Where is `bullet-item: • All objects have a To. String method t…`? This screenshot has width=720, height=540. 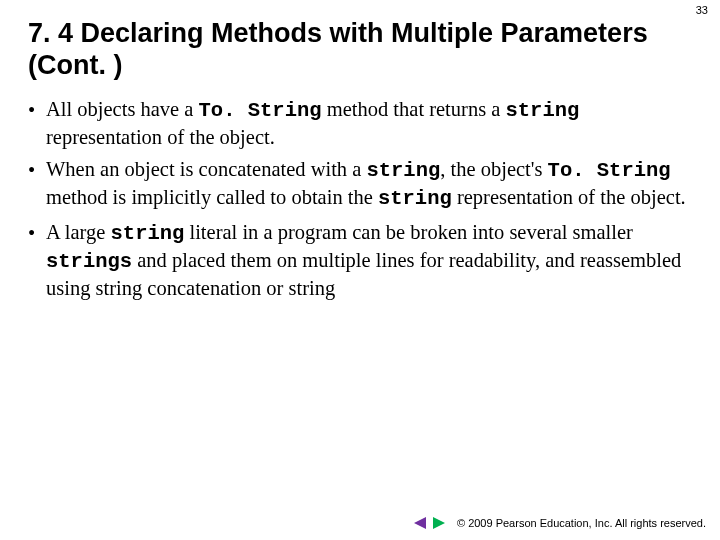 bullet-item: • All objects have a To. String method t… is located at coordinates (359, 123).